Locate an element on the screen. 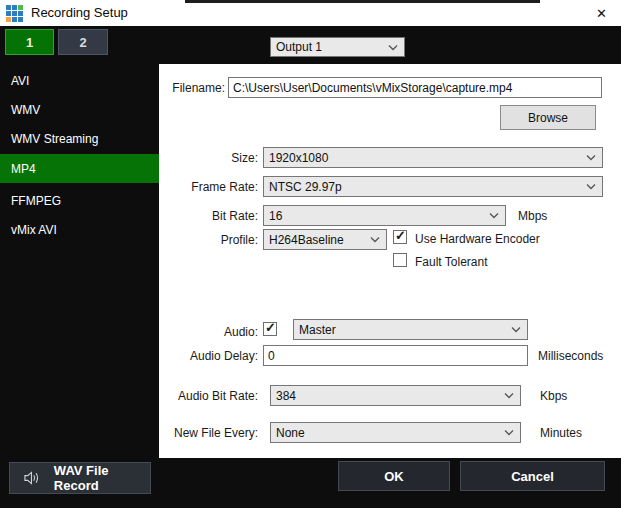 This screenshot has height=508, width=621. frame-rate-select: NTSC 29.97p is located at coordinates (433, 186).